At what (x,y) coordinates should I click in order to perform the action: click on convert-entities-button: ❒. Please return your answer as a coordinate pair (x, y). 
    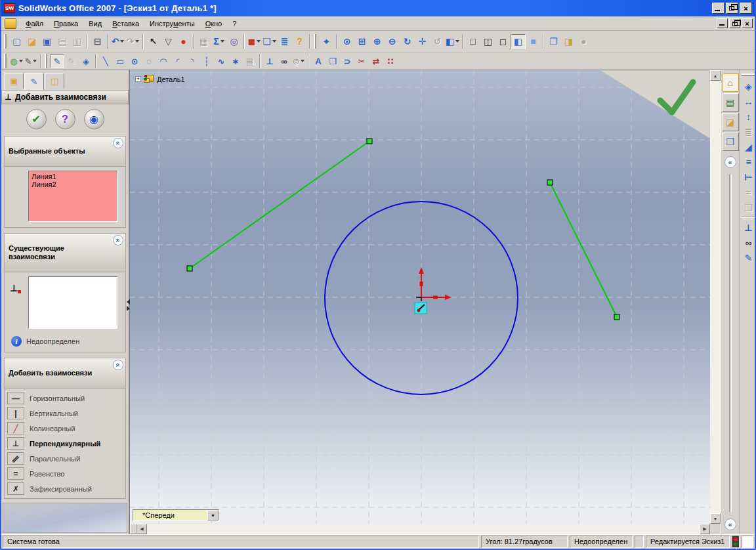
    Looking at the image, I should click on (333, 62).